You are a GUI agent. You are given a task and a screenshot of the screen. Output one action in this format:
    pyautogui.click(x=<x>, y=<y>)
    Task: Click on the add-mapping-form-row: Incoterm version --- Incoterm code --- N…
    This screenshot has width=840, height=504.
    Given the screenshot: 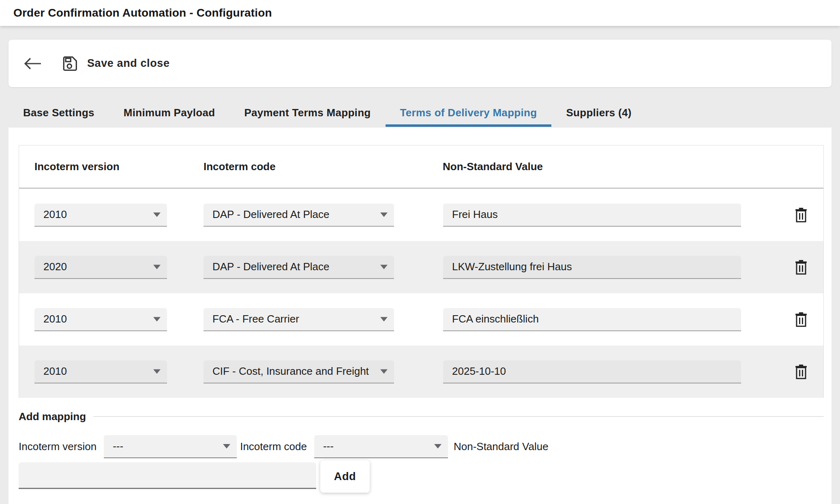 What is the action you would take?
    pyautogui.click(x=284, y=446)
    